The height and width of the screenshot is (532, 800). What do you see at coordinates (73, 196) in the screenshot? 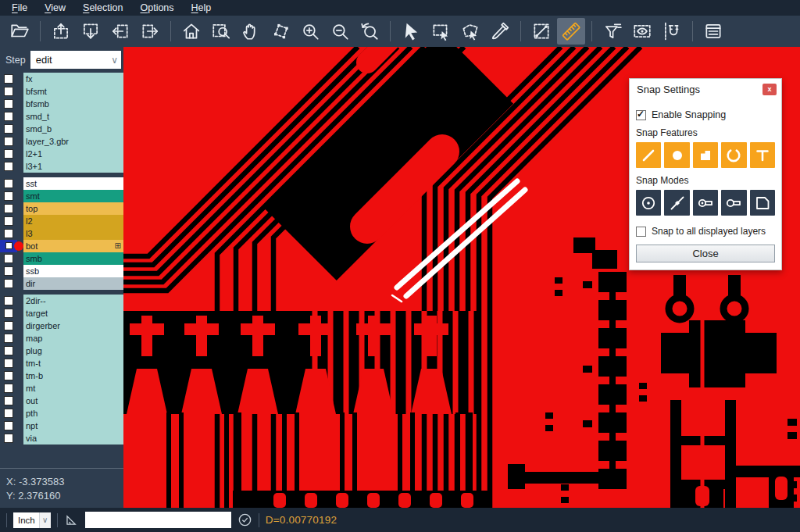
I see `layer-name: smt` at bounding box center [73, 196].